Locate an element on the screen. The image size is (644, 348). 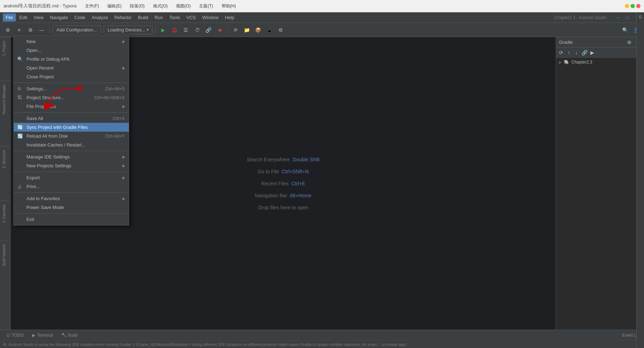
hint-drop: Drop files here to open is located at coordinates (283, 208).